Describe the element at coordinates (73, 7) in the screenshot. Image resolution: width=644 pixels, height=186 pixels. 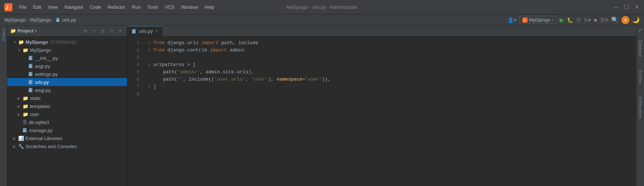
I see `menu-navigate: Navigate` at that location.